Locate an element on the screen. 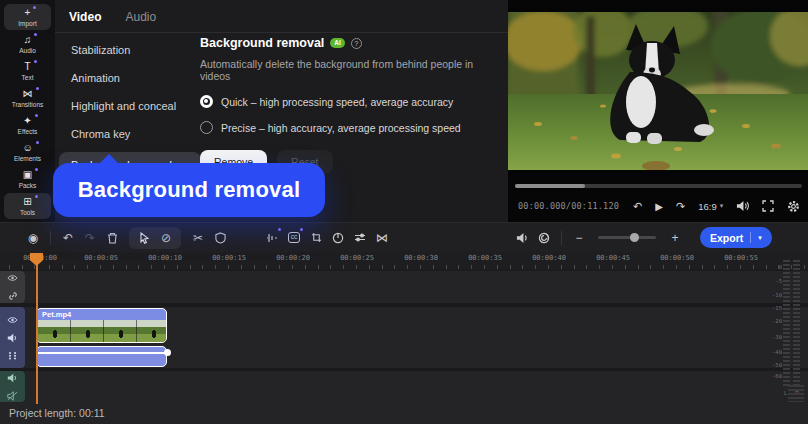 This screenshot has width=808, height=424. jump-forward-icon: ↷ is located at coordinates (680, 206).